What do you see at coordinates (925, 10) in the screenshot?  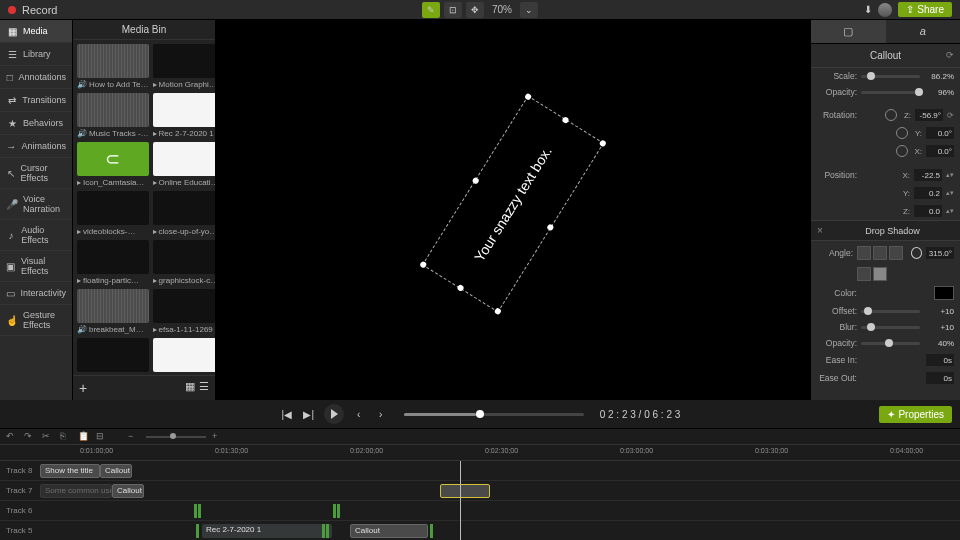 I see `share-button: ⇪ Share` at bounding box center [925, 10].